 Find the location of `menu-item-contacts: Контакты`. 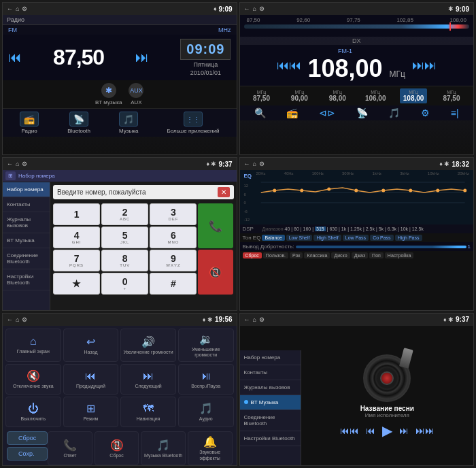

menu-item-contacts: Контакты is located at coordinates (26, 205).